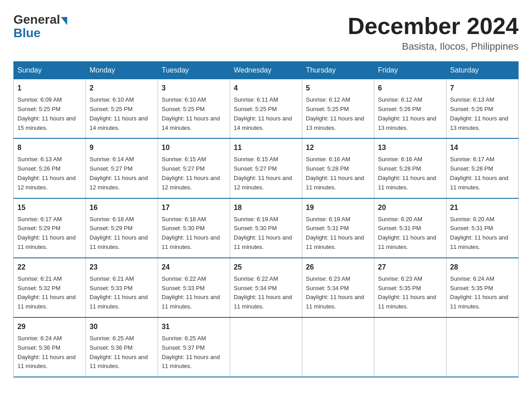  What do you see at coordinates (483, 168) in the screenshot?
I see `calendar-cell: 14Sunrise: 6:17 AMSunset: 5:28 PMDayligh…` at bounding box center [483, 168].